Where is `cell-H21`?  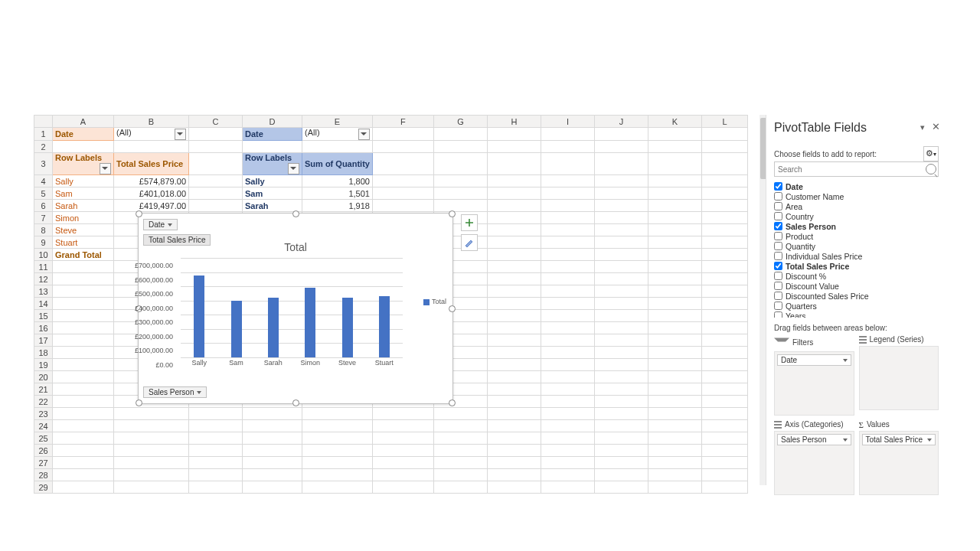
cell-H21 is located at coordinates (514, 390).